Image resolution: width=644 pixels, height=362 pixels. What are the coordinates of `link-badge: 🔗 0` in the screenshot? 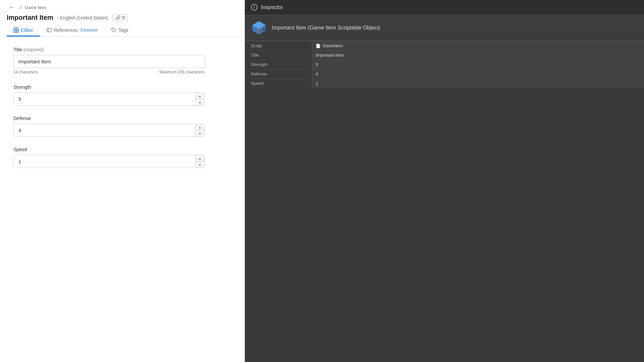 It's located at (120, 17).